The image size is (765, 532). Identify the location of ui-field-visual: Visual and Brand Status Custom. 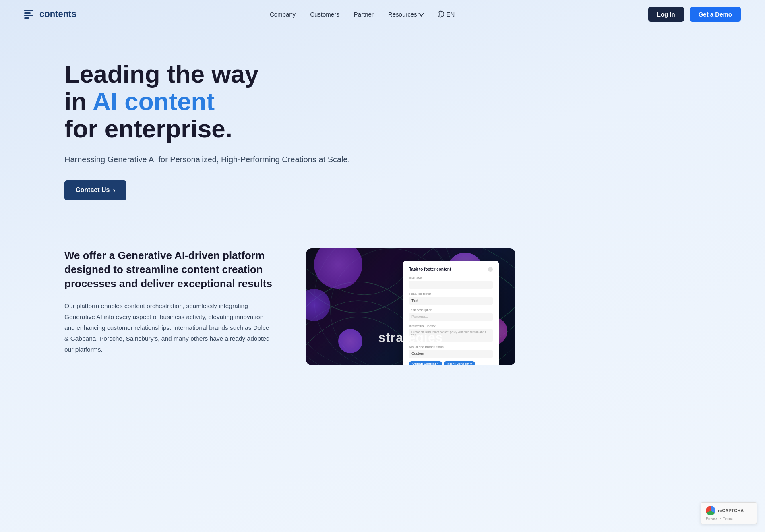
(451, 352).